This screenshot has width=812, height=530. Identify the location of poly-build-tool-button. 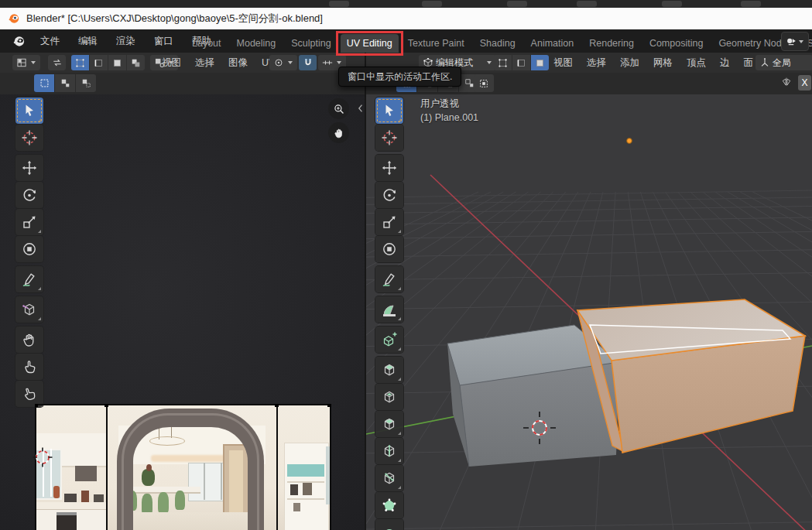
(389, 505).